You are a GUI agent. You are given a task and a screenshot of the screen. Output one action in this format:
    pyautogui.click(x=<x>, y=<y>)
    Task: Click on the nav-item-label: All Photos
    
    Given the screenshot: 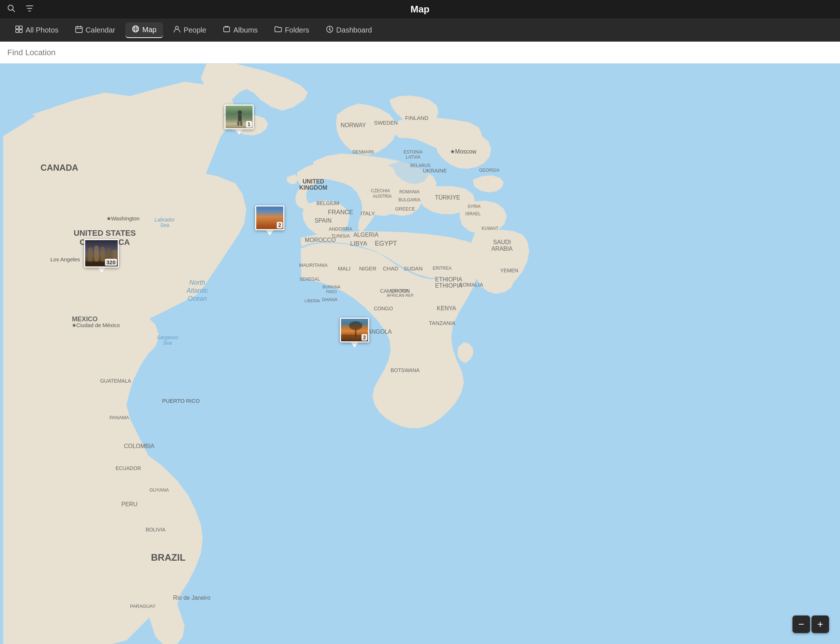 What is the action you would take?
    pyautogui.click(x=42, y=30)
    